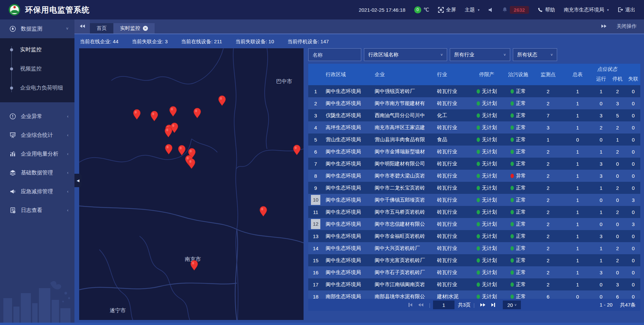 Image resolution: width=644 pixels, height=325 pixels. I want to click on notifications: 2632, so click(516, 10).